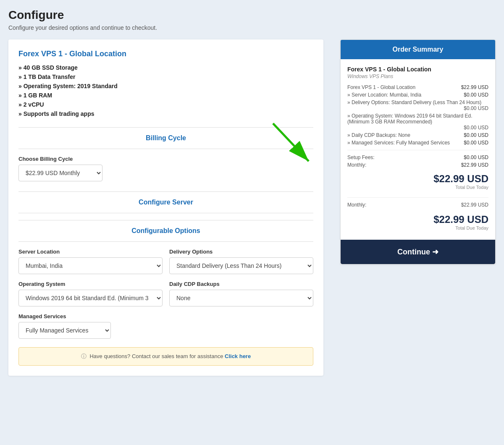 This screenshot has height=445, width=504. Describe the element at coordinates (404, 87) in the screenshot. I see `summary-base-label: Forex VPS 1 - Global Location` at that location.